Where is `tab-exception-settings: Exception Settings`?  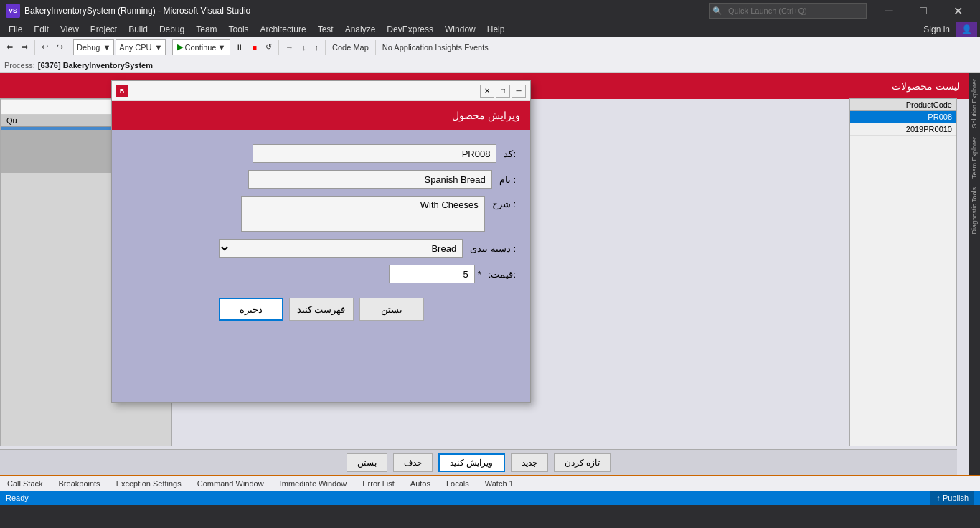 tab-exception-settings: Exception Settings is located at coordinates (149, 484).